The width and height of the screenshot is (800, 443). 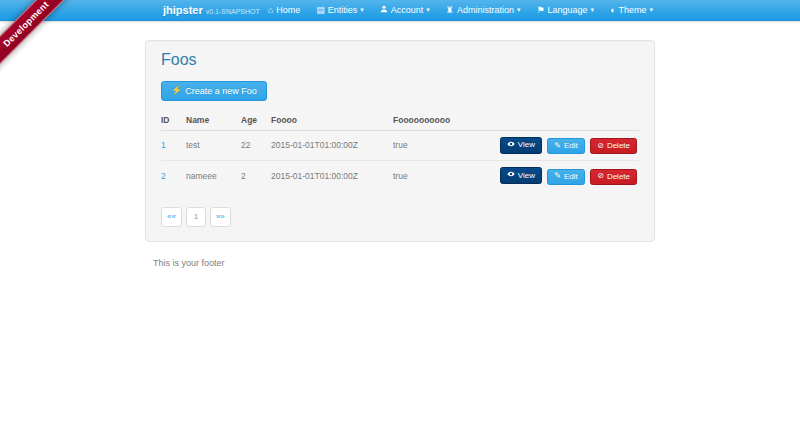 I want to click on nav-item-theme: ◐ Theme ▾, so click(x=632, y=10).